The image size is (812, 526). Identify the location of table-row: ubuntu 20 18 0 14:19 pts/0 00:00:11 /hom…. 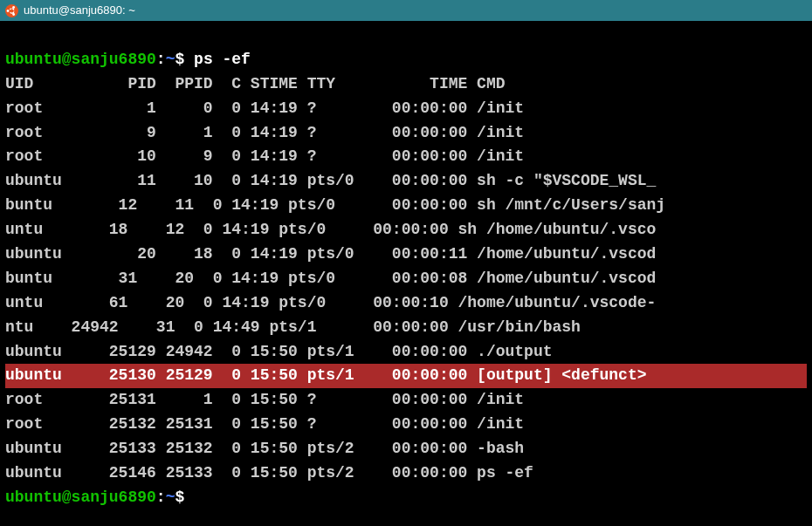
(330, 254).